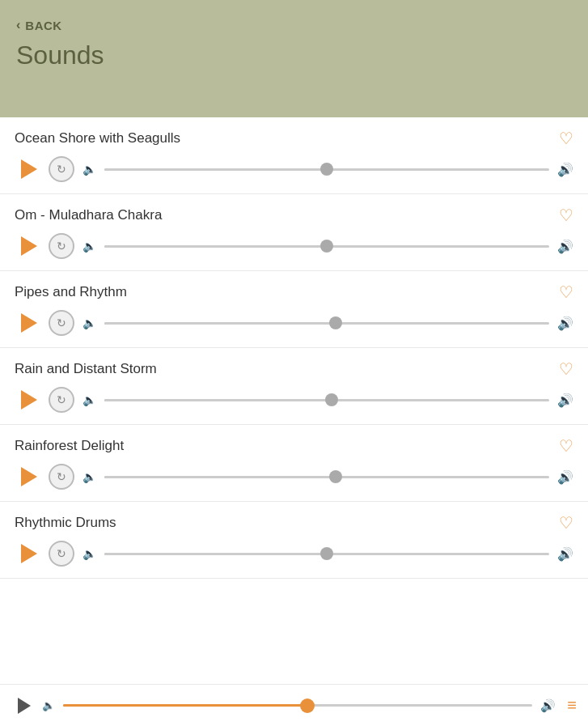 This screenshot has height=726, width=588. Describe the element at coordinates (44, 26) in the screenshot. I see `back-button: BACK` at that location.